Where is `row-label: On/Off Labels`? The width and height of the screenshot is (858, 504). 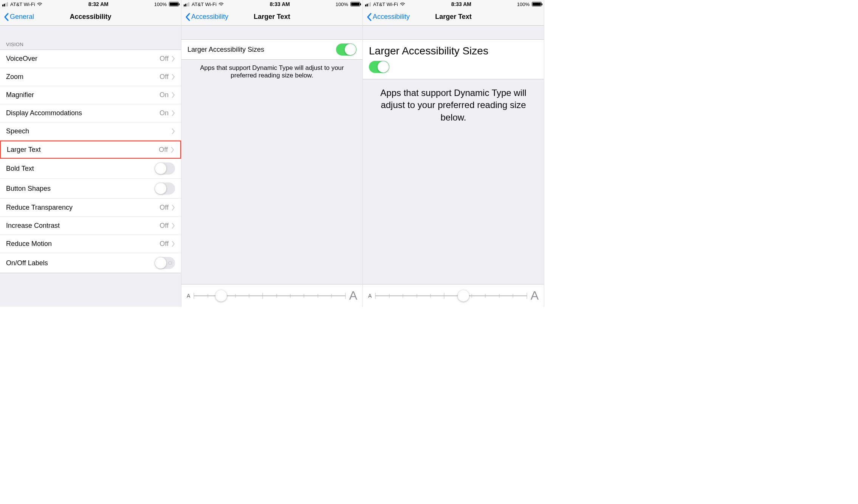 row-label: On/Off Labels is located at coordinates (80, 263).